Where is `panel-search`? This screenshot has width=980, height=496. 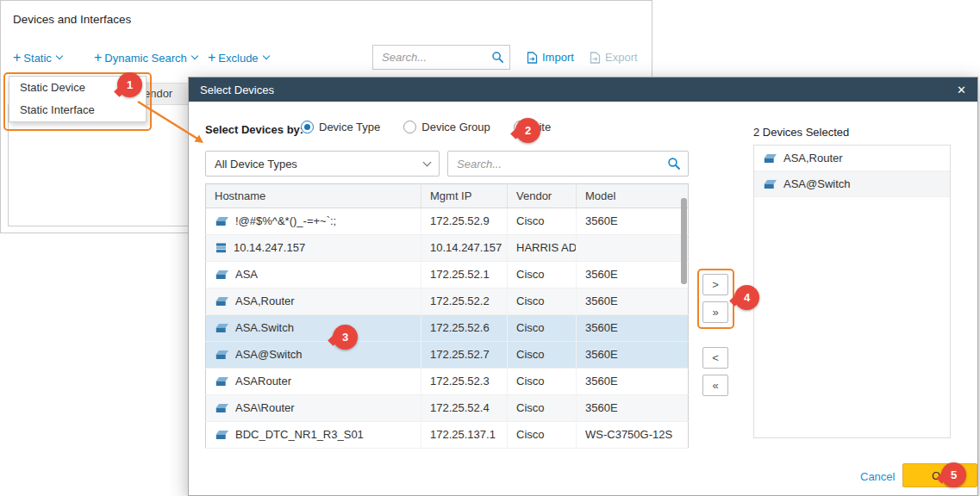
panel-search is located at coordinates (441, 57).